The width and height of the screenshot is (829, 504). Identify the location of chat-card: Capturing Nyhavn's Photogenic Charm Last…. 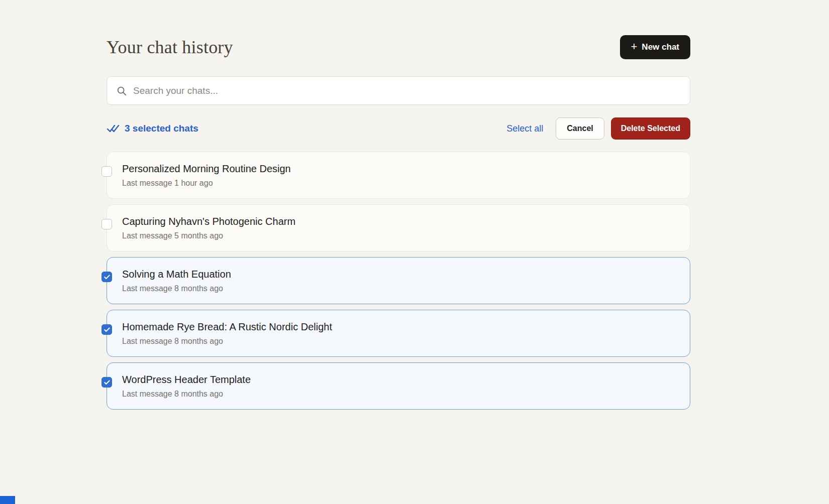
(398, 228).